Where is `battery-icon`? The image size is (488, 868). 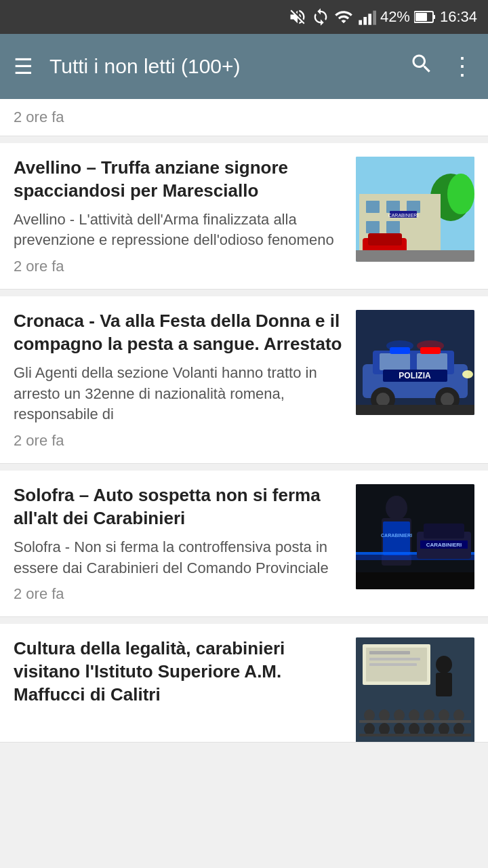
battery-icon is located at coordinates (425, 17).